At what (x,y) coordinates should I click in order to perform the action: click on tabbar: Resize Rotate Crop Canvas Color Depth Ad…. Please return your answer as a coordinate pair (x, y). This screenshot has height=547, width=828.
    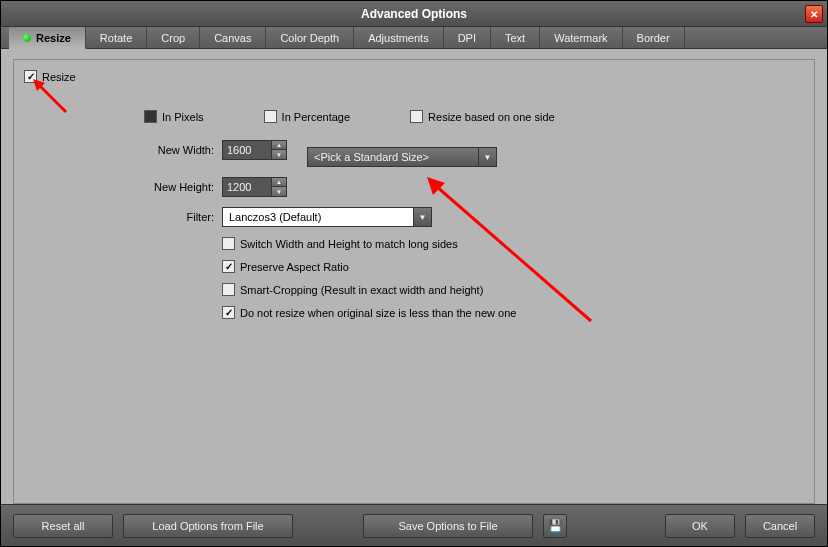
    Looking at the image, I should click on (414, 38).